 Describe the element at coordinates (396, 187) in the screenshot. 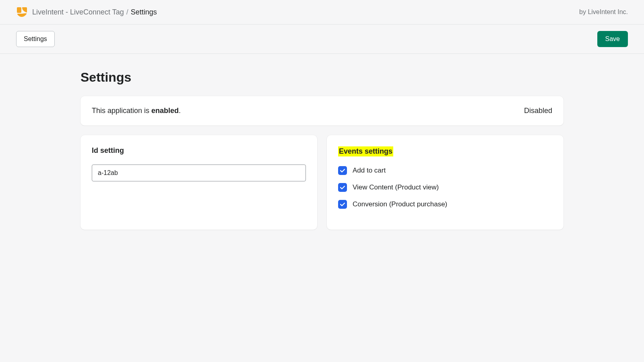

I see `checkbox-label: View Content (Product view)` at that location.